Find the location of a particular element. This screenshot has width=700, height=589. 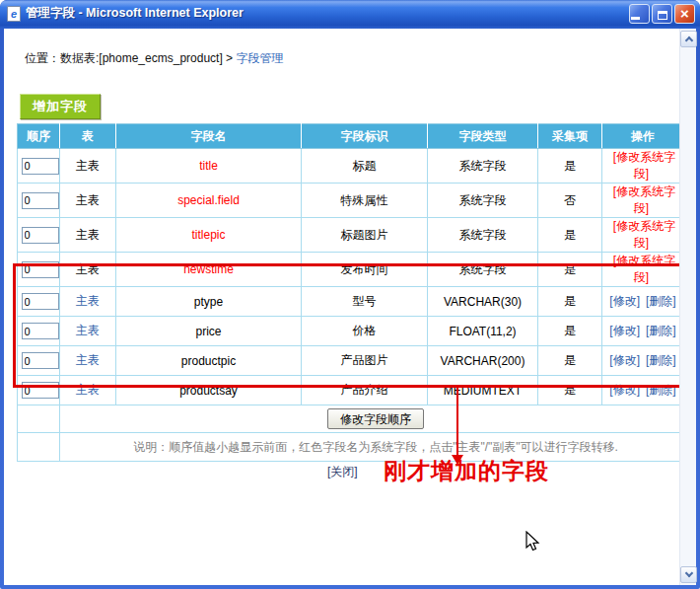

field-name-label: title is located at coordinates (209, 166).